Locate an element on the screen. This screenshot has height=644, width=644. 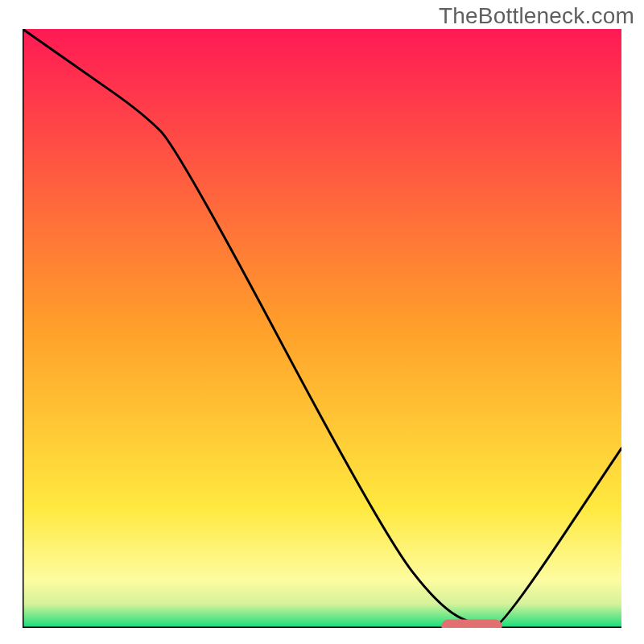
optimal-zone-marker is located at coordinates (472, 624).